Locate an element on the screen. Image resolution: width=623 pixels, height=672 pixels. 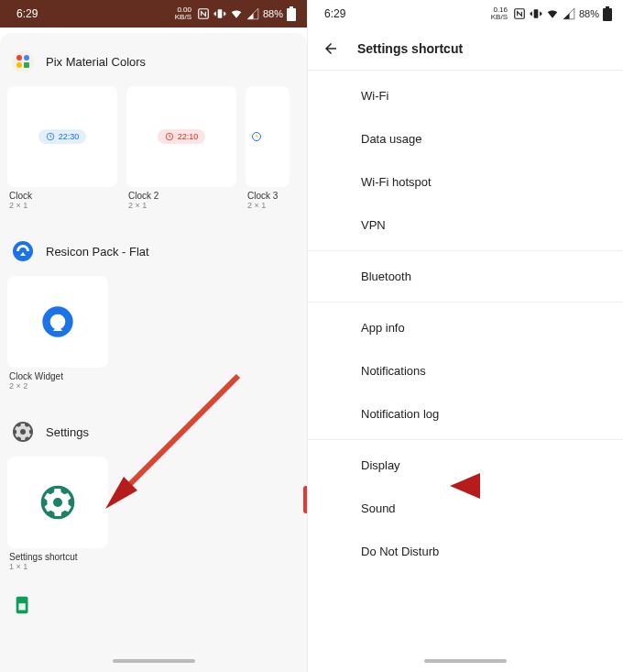
item-sound: Sound is located at coordinates (465, 508).